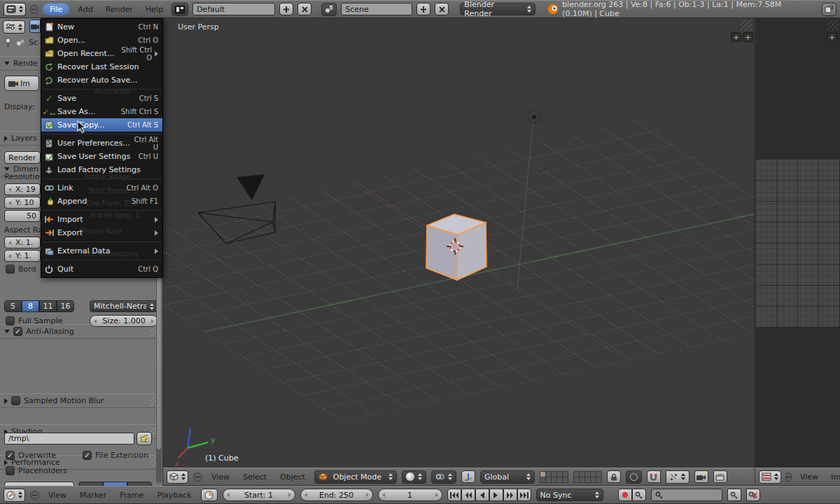 The width and height of the screenshot is (840, 504). Describe the element at coordinates (524, 495) in the screenshot. I see `jump-to-end-button` at that location.